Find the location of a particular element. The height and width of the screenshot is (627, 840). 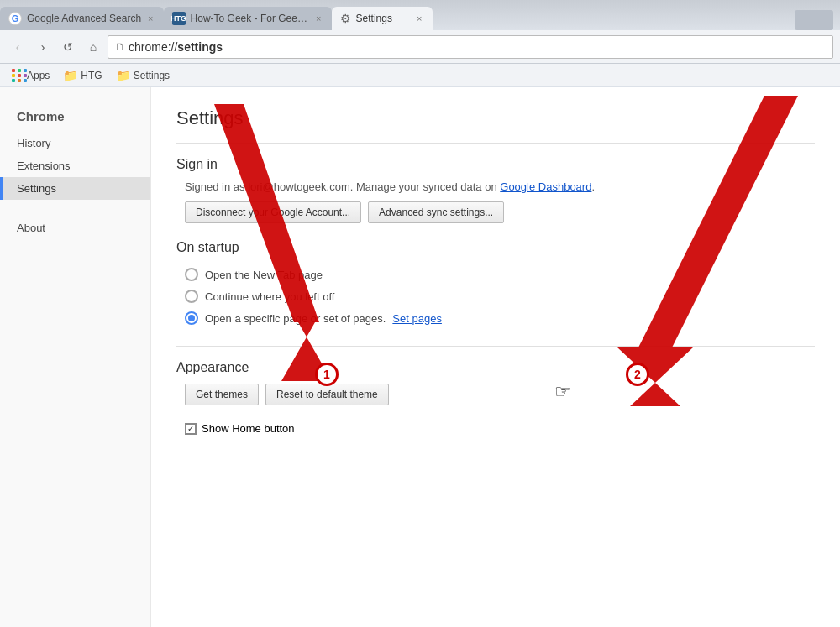

appearance-buttons: Get themes Reset to default theme is located at coordinates (496, 394).